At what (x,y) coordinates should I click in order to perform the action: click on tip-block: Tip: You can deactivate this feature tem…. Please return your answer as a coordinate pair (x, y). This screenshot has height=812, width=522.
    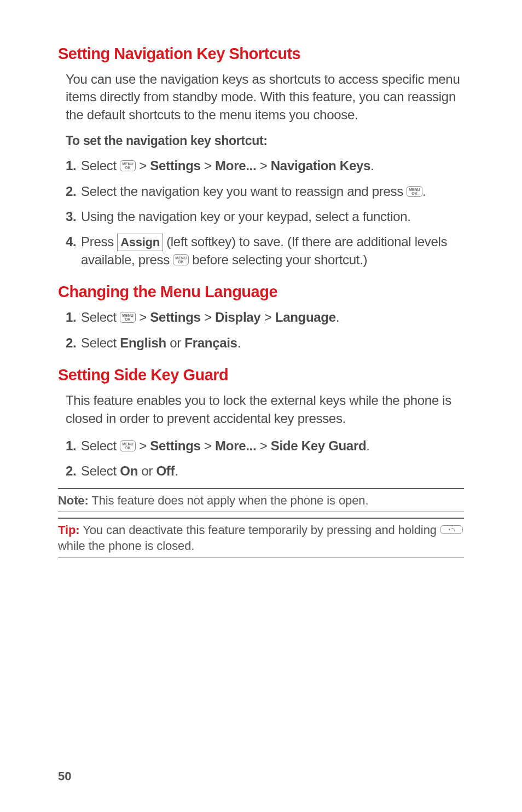
    Looking at the image, I should click on (261, 537).